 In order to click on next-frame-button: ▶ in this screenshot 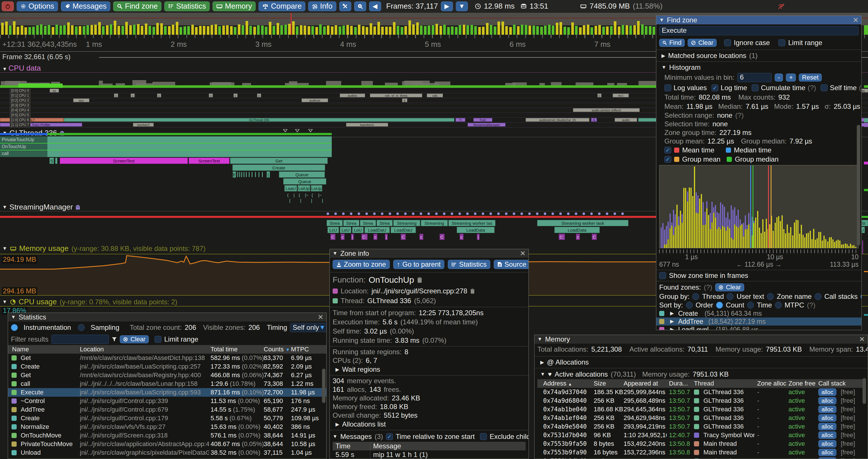, I will do `click(447, 6)`.